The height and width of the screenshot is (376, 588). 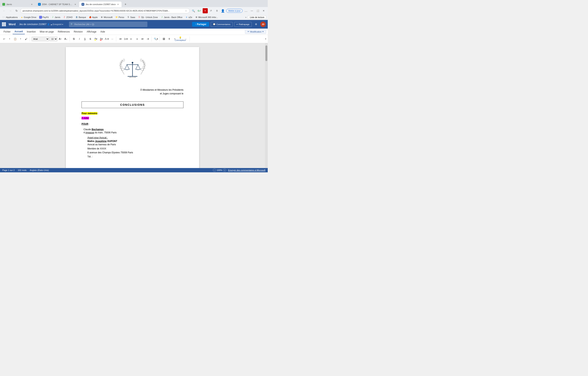 What do you see at coordinates (217, 11) in the screenshot?
I see `extension-btn-5: B` at bounding box center [217, 11].